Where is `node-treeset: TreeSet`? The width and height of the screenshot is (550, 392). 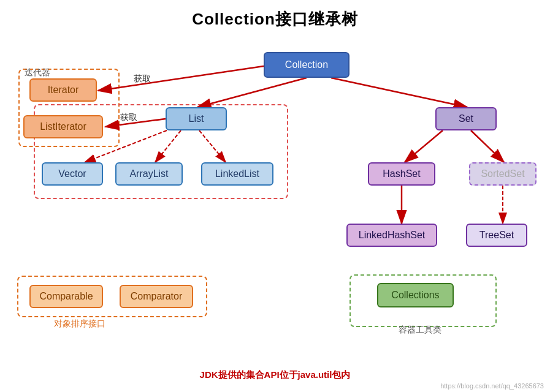
node-treeset: TreeSet is located at coordinates (497, 235).